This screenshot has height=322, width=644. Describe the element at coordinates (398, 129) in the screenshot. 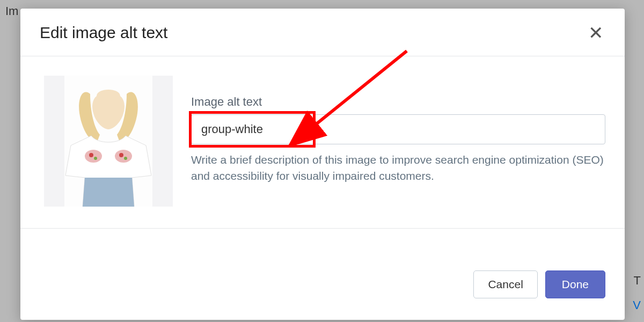

I see `alt-text-input` at that location.